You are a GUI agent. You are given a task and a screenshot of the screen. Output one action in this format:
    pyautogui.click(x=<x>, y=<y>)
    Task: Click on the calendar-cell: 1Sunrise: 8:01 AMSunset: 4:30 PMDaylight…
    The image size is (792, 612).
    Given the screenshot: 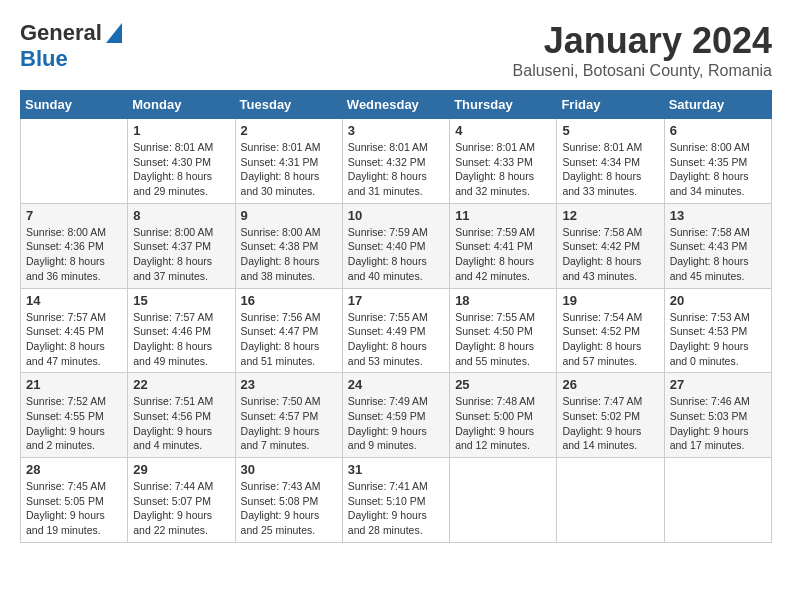 What is the action you would take?
    pyautogui.click(x=182, y=162)
    